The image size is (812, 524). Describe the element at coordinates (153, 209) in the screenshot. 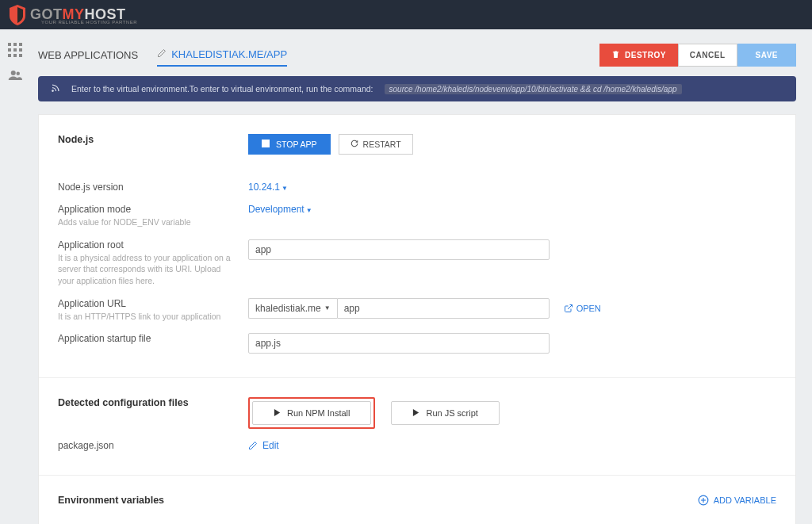

I see `mode-label: Application mode` at that location.